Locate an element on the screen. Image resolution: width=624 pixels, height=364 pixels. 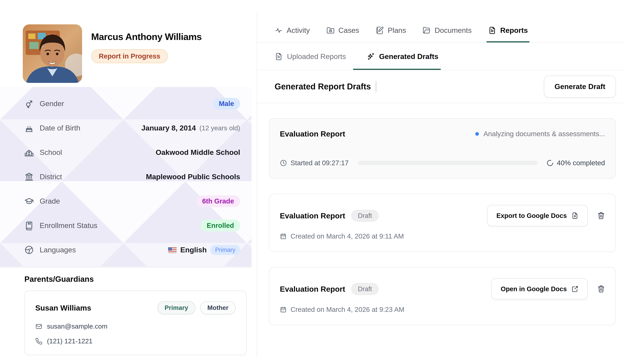
export-to-google-docs-button: Export to Google Docs is located at coordinates (537, 216).